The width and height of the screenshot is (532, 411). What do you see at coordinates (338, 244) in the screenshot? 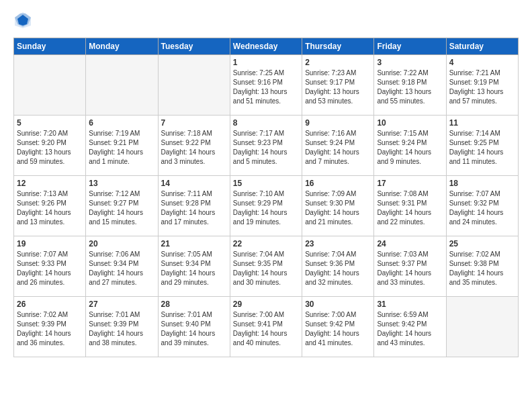
I see `day-number: 23` at bounding box center [338, 244].